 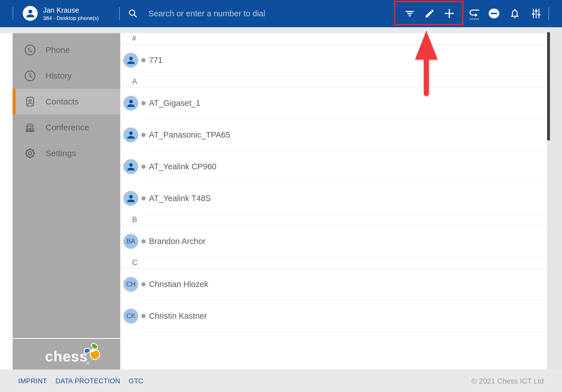 I want to click on contact-row: CK Christin Kastner, so click(x=334, y=316).